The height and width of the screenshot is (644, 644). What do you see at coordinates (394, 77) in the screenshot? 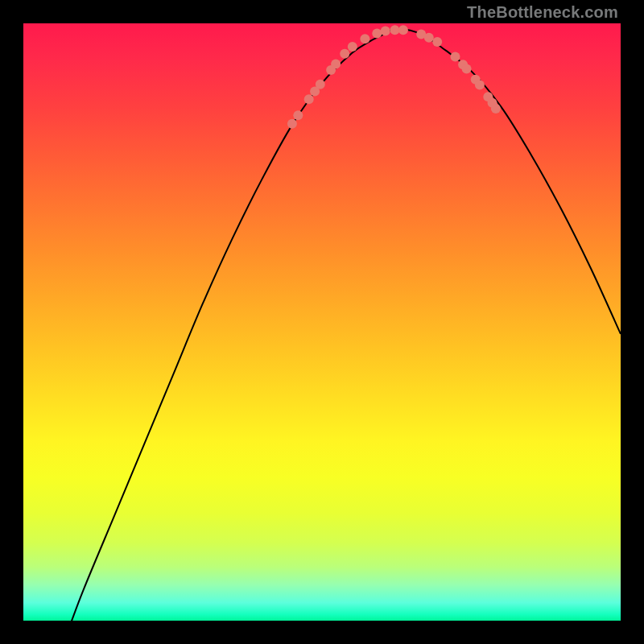
I see `marker-group` at bounding box center [394, 77].